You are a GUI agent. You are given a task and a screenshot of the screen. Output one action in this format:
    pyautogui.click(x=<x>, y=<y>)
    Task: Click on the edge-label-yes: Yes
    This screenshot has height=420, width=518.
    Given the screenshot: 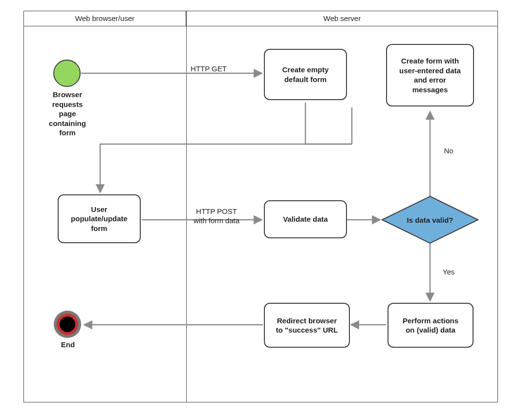 What is the action you would take?
    pyautogui.click(x=449, y=273)
    